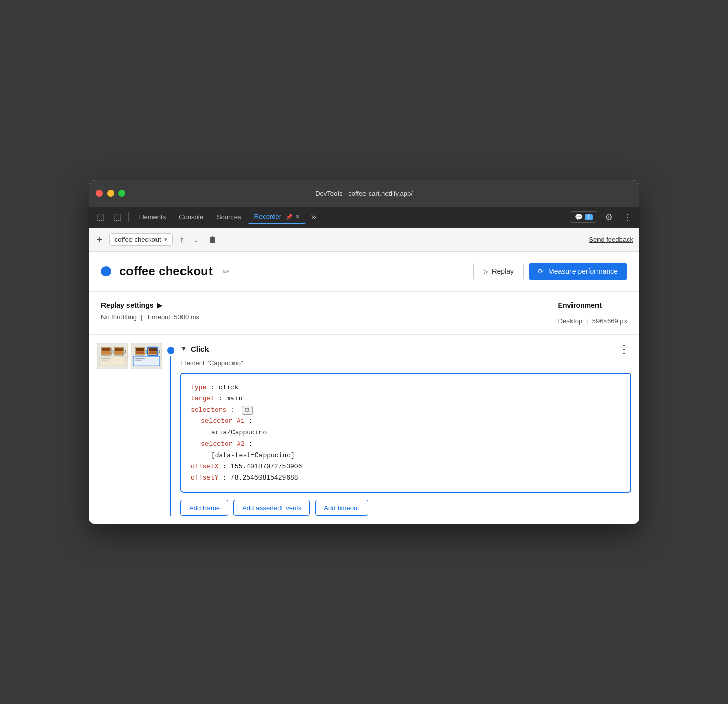 The image size is (728, 704). I want to click on recording-selector-name: coffee checkout, so click(138, 240).